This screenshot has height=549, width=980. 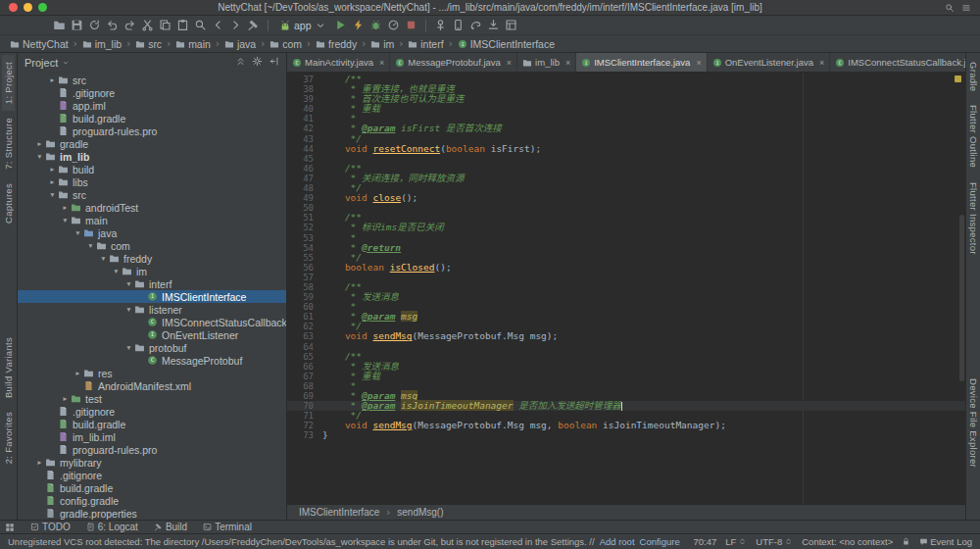 What do you see at coordinates (152, 361) in the screenshot?
I see `tree-item-messageprotobuf: CMessageProtobuf` at bounding box center [152, 361].